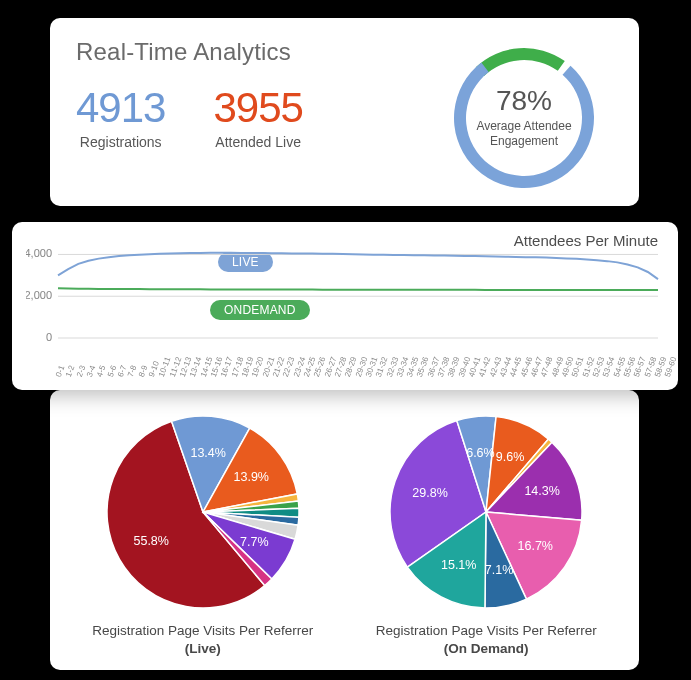 Image resolution: width=691 pixels, height=680 pixels. Describe the element at coordinates (258, 142) in the screenshot. I see `stat-label: Attended Live` at that location.